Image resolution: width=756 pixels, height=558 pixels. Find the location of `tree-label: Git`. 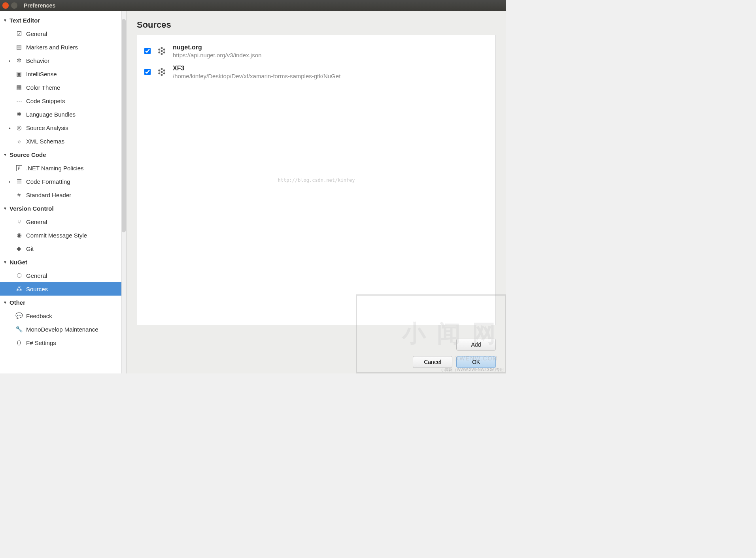

tree-label: Git is located at coordinates (30, 249).